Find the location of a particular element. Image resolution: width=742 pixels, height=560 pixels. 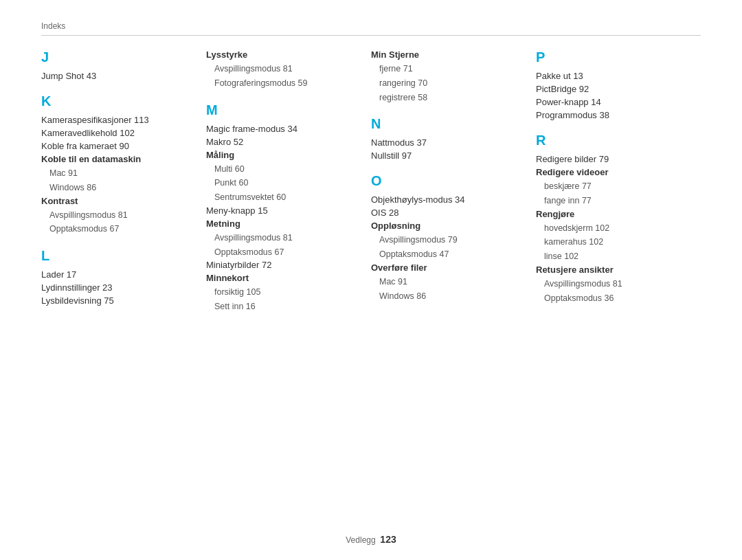

index-entry: Miniatyrbilder 72 is located at coordinates (282, 265).